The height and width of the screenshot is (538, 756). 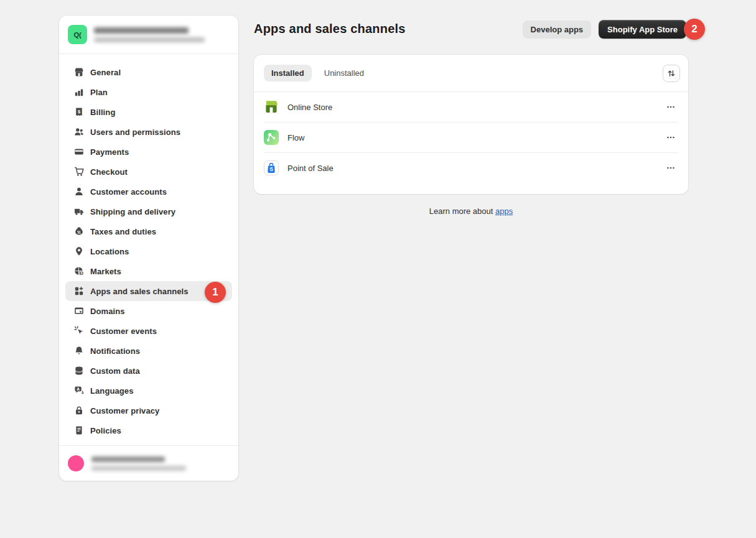 I want to click on app-row-online-store: Online Store, so click(x=471, y=107).